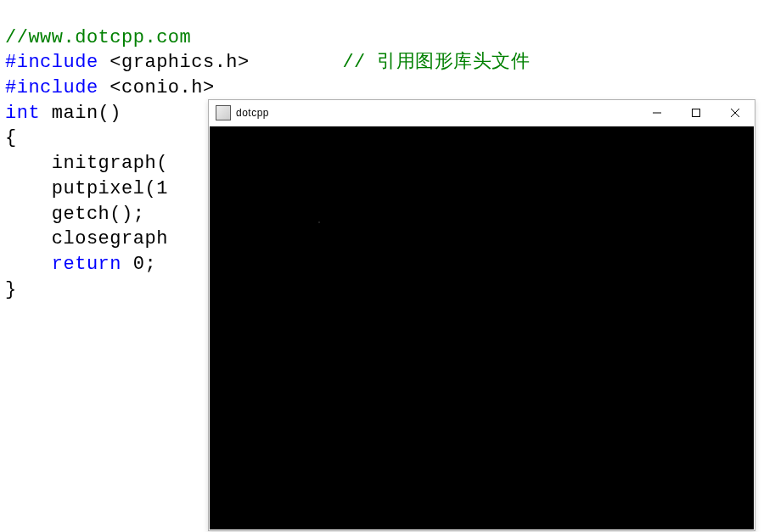  Describe the element at coordinates (144, 265) in the screenshot. I see `code-return-val: 0;` at that location.